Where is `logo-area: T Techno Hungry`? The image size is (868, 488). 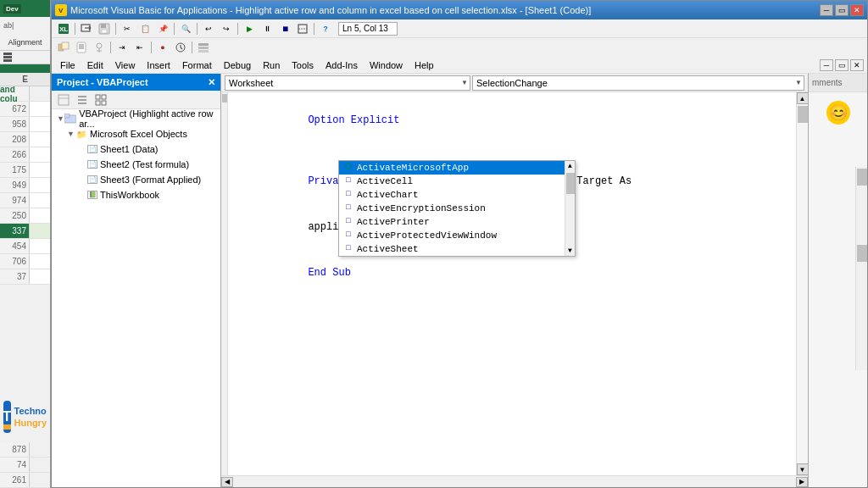 logo-area: T Techno Hungry is located at coordinates (25, 417).